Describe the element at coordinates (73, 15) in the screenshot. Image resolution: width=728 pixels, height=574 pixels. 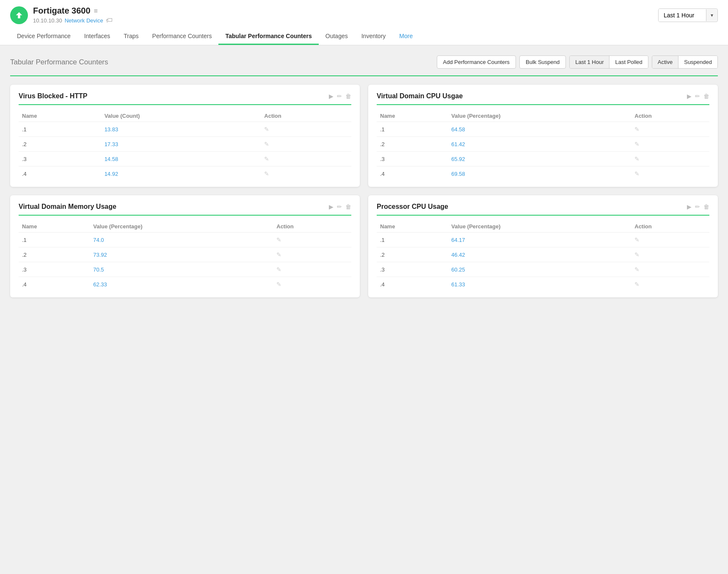
I see `device-info: Fortigate 3600 ≡ 10.10.10.30 Network Dev…` at that location.